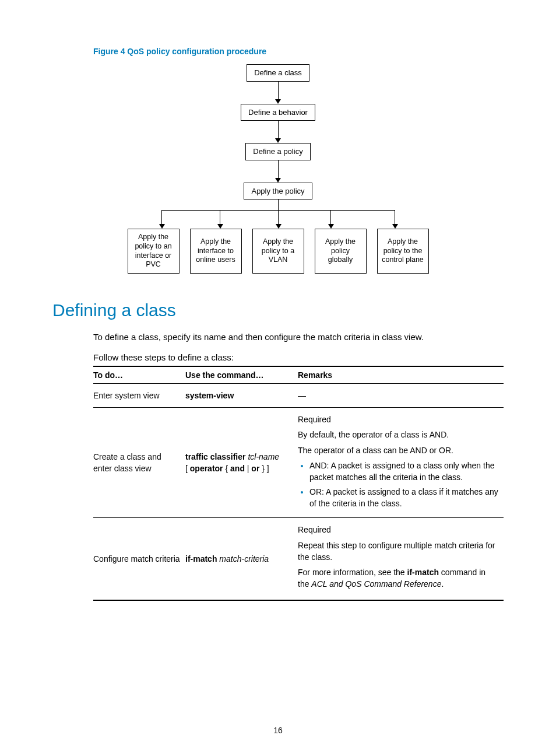  Describe the element at coordinates (241, 375) in the screenshot. I see `table-header-command: Use the command…` at that location.